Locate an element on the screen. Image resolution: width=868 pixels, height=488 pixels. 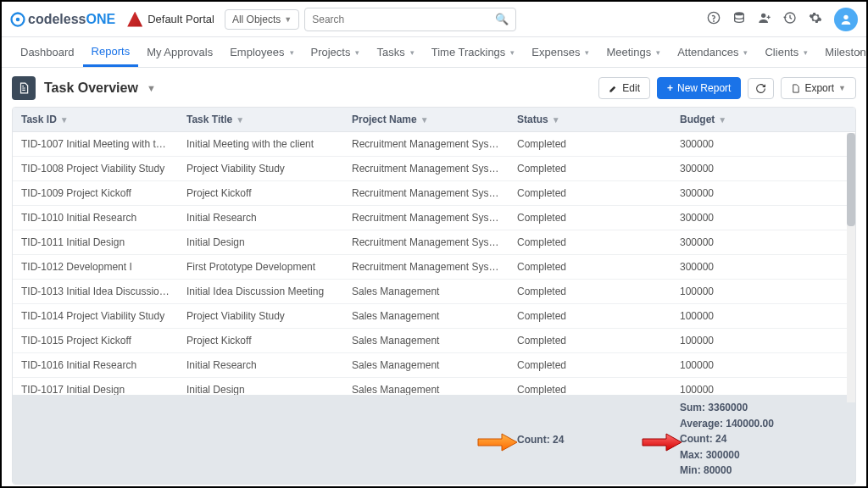
app-logo: codelessONE is located at coordinates (63, 19).